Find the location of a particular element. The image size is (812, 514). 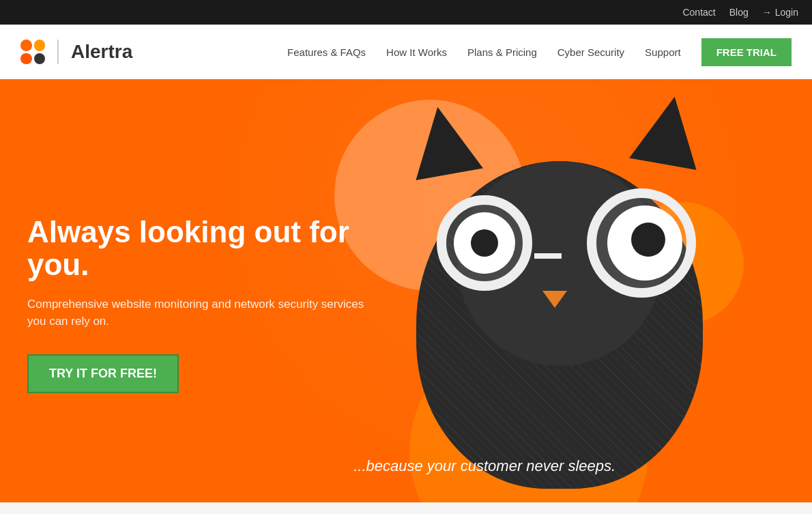

hero-subtitle: Comprehensive website monitoring and net… is located at coordinates (205, 313).